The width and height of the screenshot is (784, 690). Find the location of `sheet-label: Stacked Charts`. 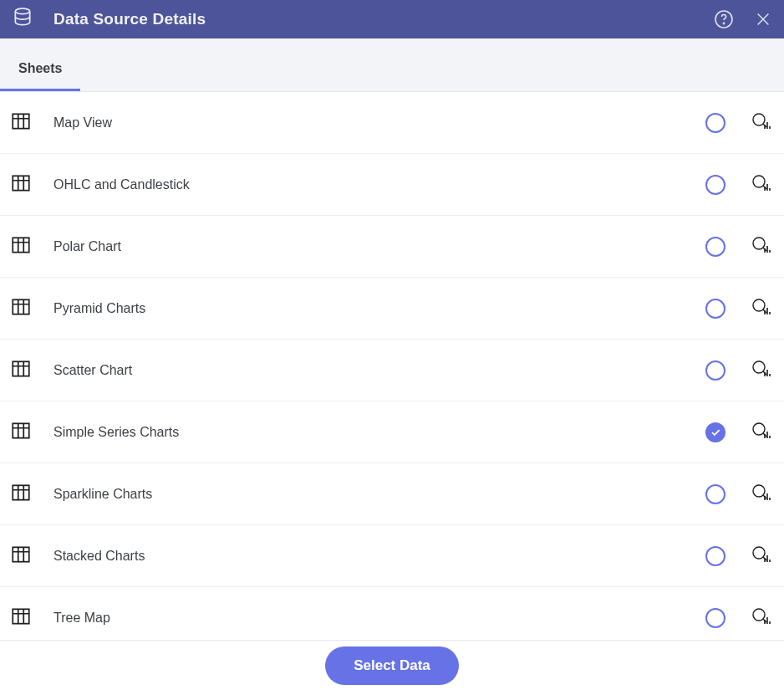

sheet-label: Stacked Charts is located at coordinates (369, 556).